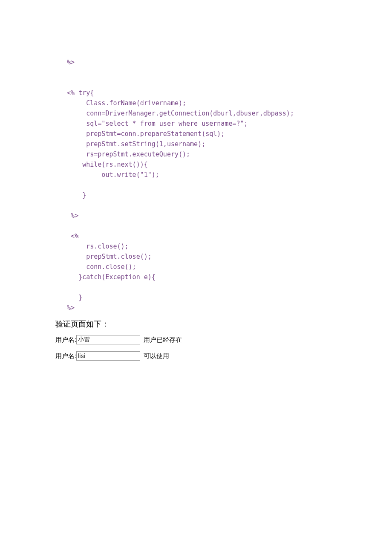 Image resolution: width=392 pixels, height=555 pixels. What do you see at coordinates (104, 257) in the screenshot?
I see `code-line: prepStmt.close();` at bounding box center [104, 257].